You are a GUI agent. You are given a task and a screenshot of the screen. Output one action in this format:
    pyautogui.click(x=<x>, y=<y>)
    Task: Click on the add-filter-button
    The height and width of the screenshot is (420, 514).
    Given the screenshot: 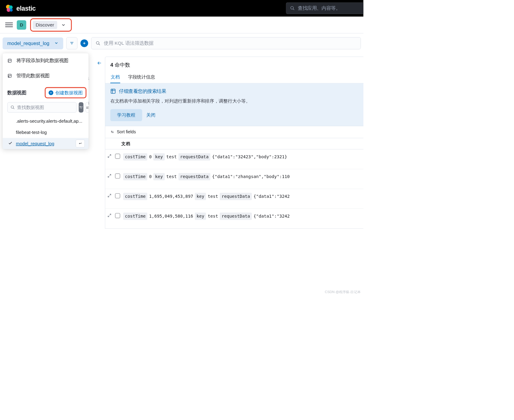 What is the action you would take?
    pyautogui.click(x=84, y=43)
    